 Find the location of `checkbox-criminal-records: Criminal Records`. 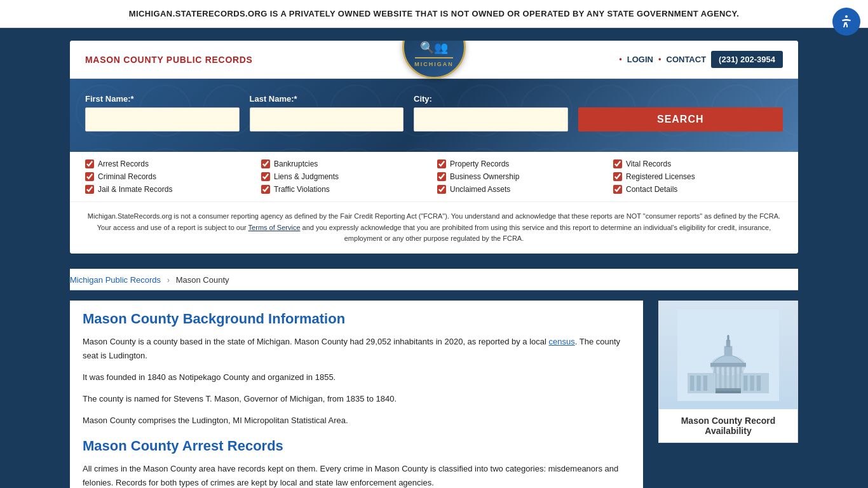

checkbox-criminal-records: Criminal Records is located at coordinates (170, 177).